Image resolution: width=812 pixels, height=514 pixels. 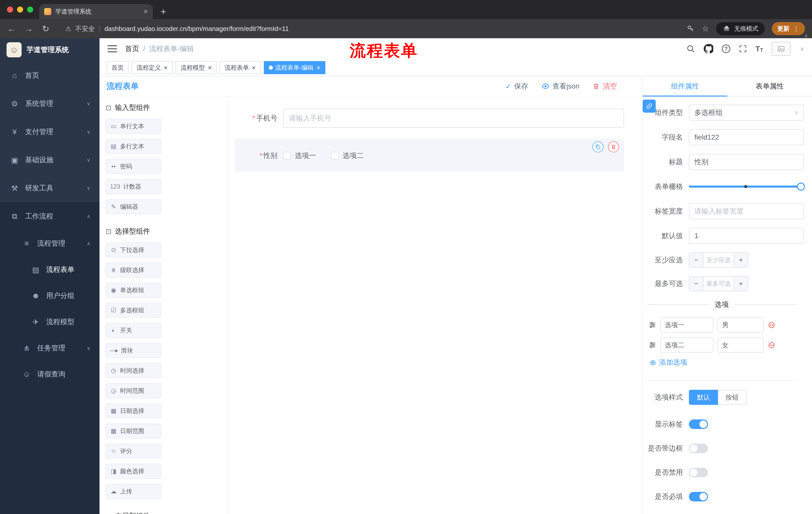 I want to click on sidebar-item: ⌂ 首页, so click(x=50, y=76).